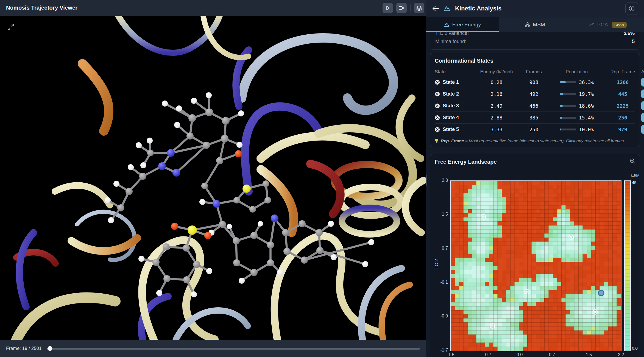 The width and height of the screenshot is (644, 357). What do you see at coordinates (577, 106) in the screenshot?
I see `population-cell: 18.6%` at bounding box center [577, 106].